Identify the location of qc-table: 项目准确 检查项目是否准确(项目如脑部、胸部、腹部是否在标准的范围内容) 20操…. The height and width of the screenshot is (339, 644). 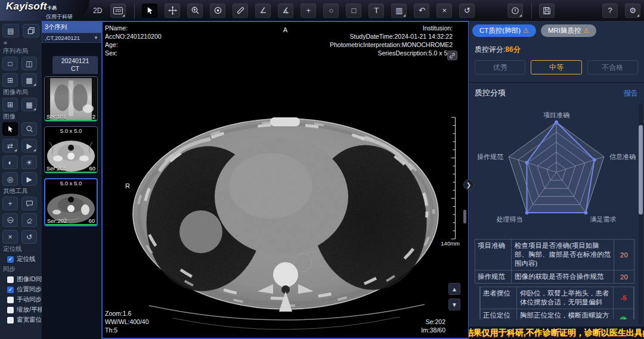
(555, 279).